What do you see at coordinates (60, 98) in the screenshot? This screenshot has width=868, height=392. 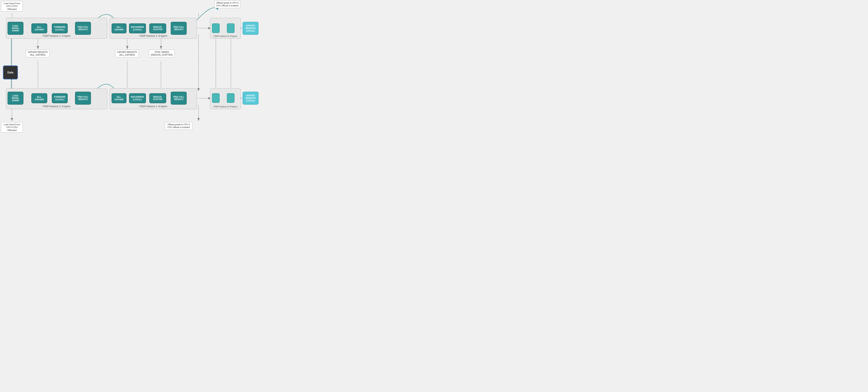 I see `bot-forward-local: FORWARD (LOCAL)` at bounding box center [60, 98].